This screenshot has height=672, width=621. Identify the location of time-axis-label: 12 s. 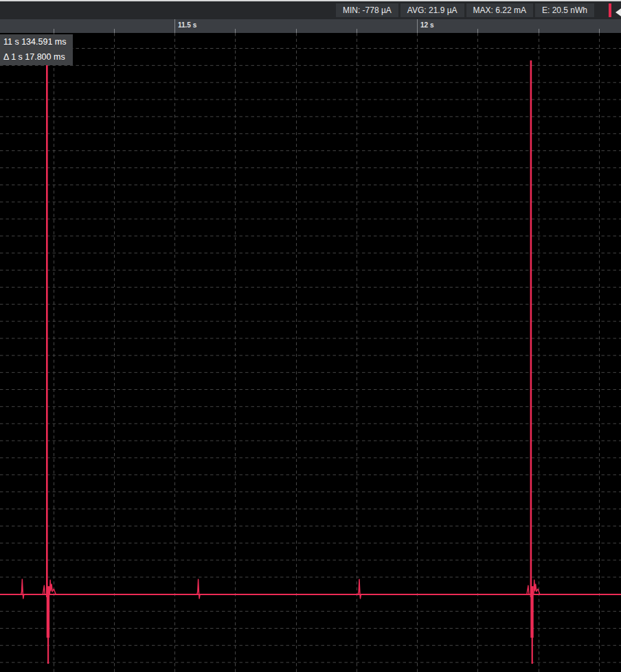
(427, 25).